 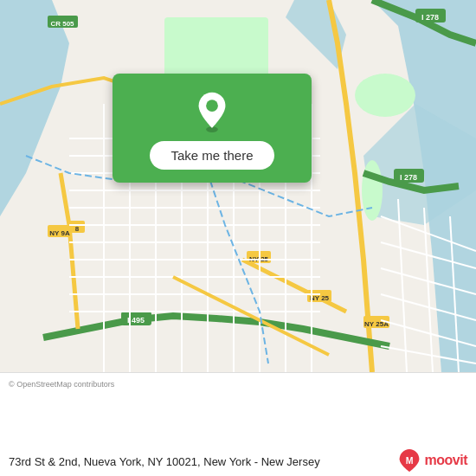 What do you see at coordinates (199, 462) in the screenshot?
I see `address-text: 73rd St & 2nd, Nueva York, NY 10021, New…` at bounding box center [199, 462].